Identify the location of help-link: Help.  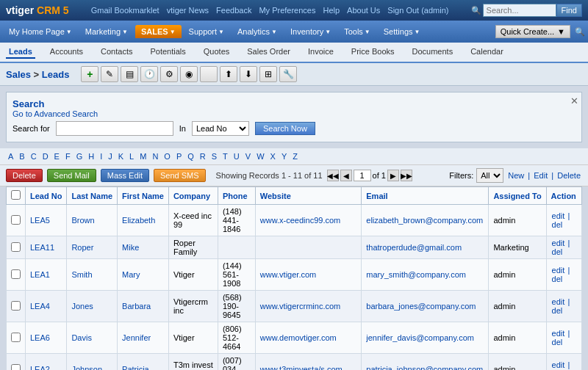
(331, 10).